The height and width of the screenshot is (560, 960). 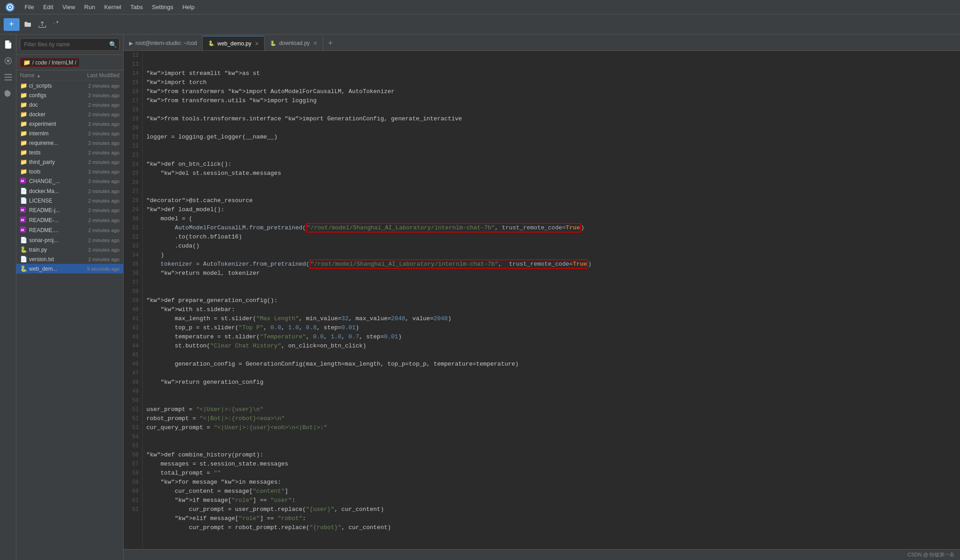 I want to click on line-number: 17, so click(x=132, y=101).